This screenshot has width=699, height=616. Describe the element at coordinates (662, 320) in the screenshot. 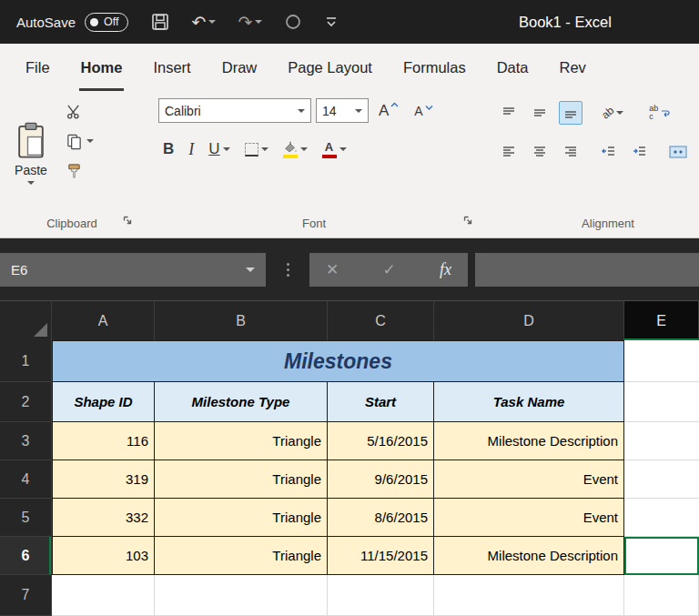

I see `column-header-e: E` at that location.